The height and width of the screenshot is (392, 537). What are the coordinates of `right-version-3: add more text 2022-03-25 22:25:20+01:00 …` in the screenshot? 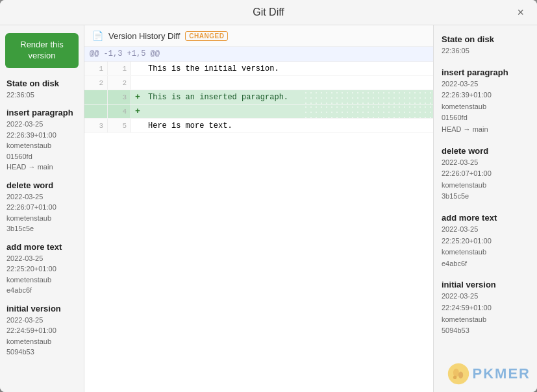 It's located at (486, 243).